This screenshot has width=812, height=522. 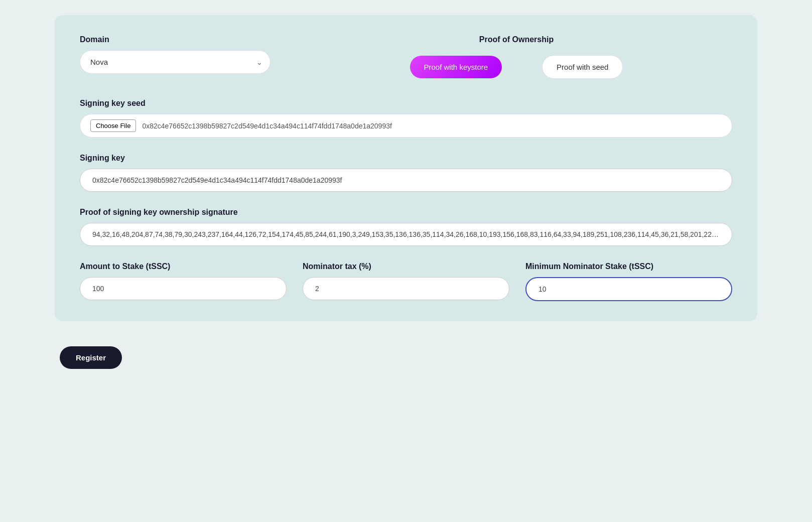 What do you see at coordinates (183, 267) in the screenshot?
I see `amount-to-stake-label: Amount to Stake (tSSC)` at bounding box center [183, 267].